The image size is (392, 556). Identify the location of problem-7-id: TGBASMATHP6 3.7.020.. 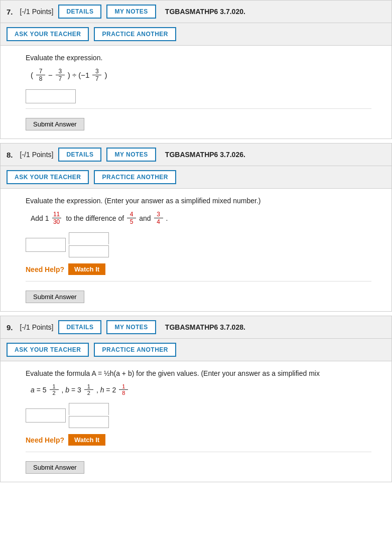
(205, 12).